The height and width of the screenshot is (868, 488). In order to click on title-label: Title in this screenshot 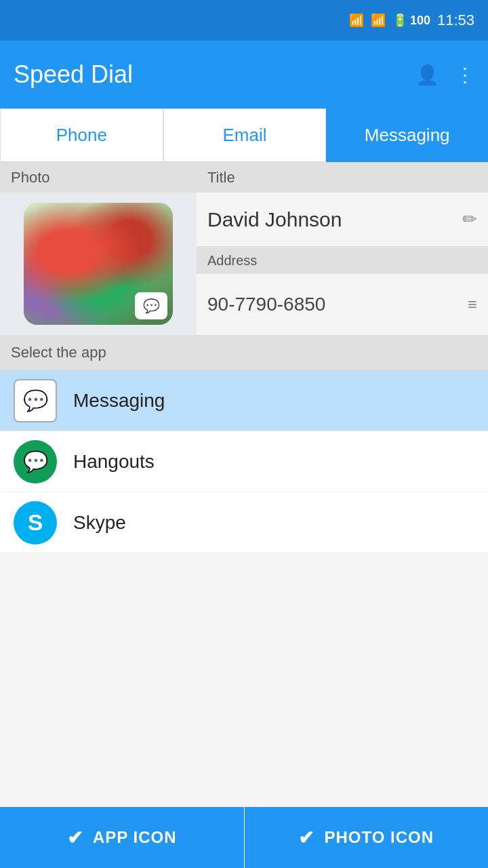, I will do `click(342, 178)`.